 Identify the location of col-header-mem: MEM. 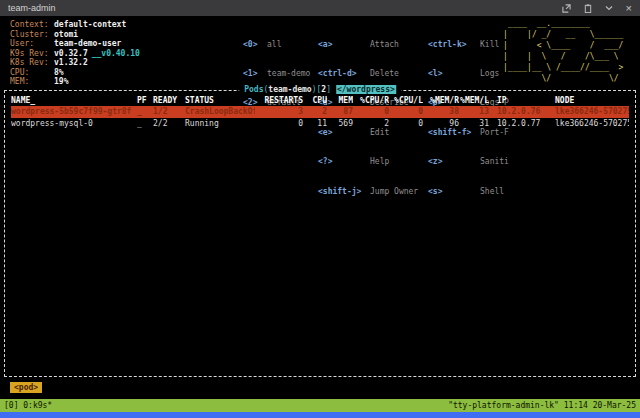
(340, 100).